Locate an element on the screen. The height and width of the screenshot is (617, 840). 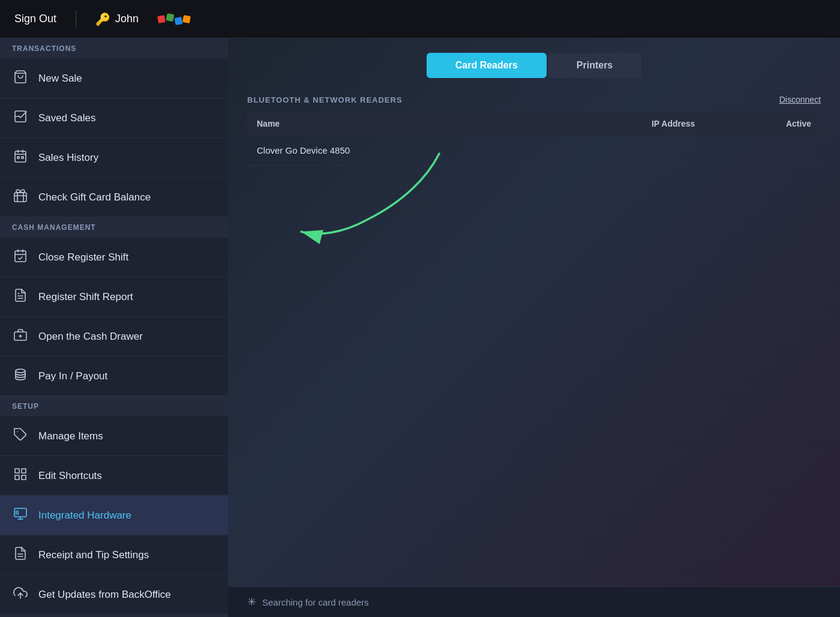
history-icon is located at coordinates (20, 157).